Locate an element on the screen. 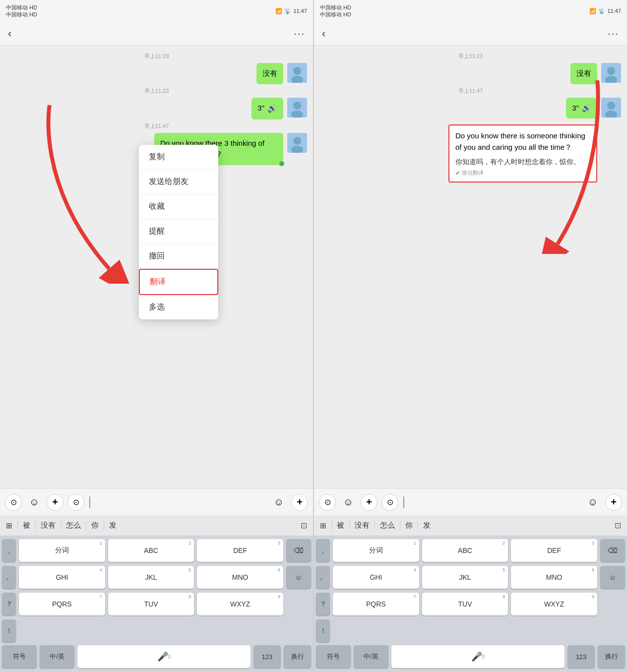  left-key-period: 。 is located at coordinates (9, 577).